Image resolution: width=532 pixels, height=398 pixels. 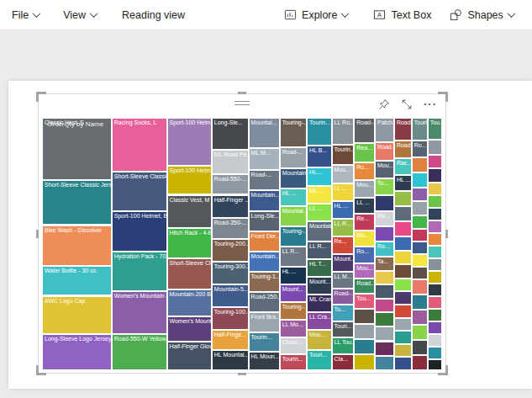 I want to click on treemap-cell: ML Road Pe..., so click(x=230, y=162).